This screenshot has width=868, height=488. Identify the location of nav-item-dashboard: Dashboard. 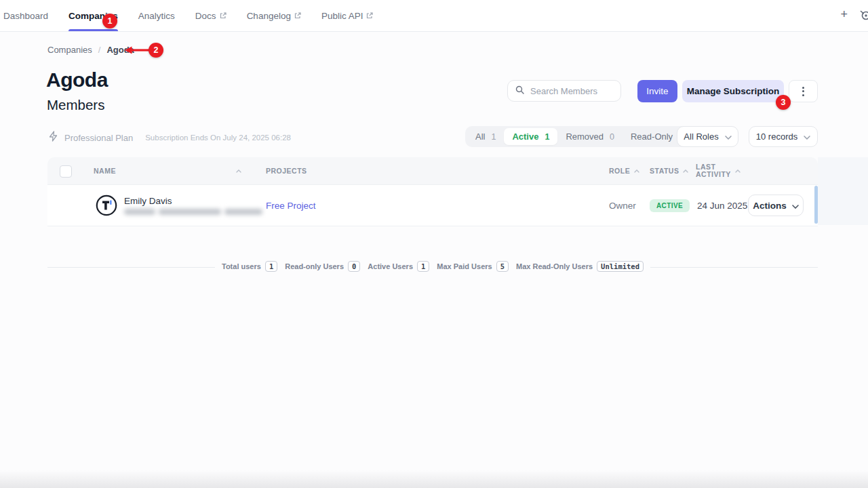
(26, 16).